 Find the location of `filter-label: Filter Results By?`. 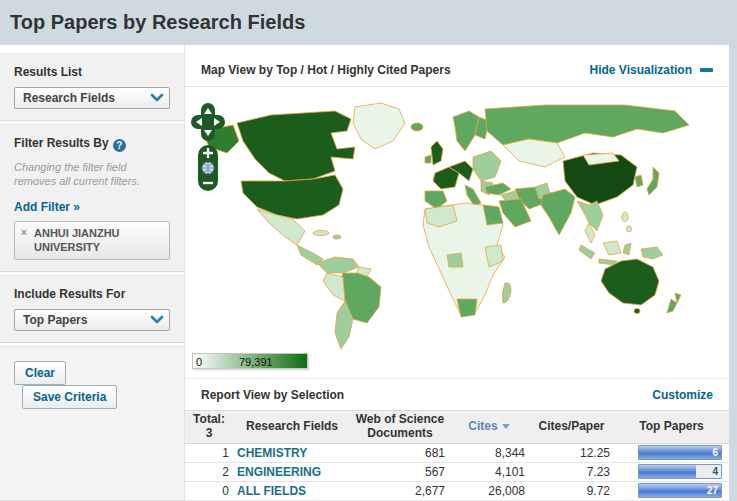

filter-label: Filter Results By? is located at coordinates (92, 144).